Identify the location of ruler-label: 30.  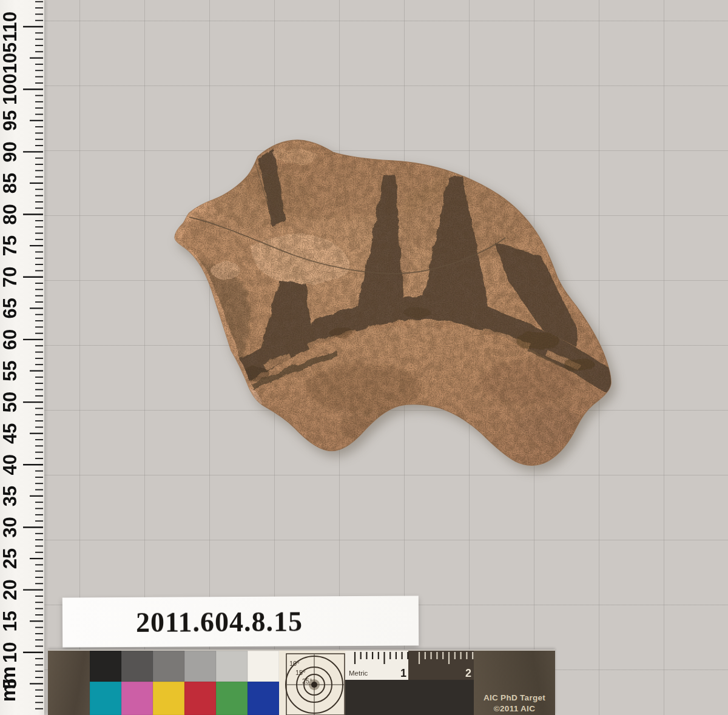
(10, 527).